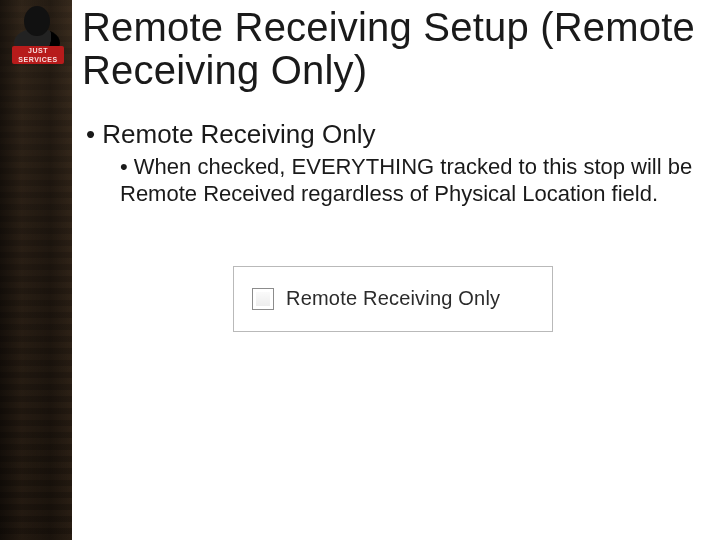 The image size is (720, 540). I want to click on sidebar-texture: JUST SERVICES, so click(36, 270).